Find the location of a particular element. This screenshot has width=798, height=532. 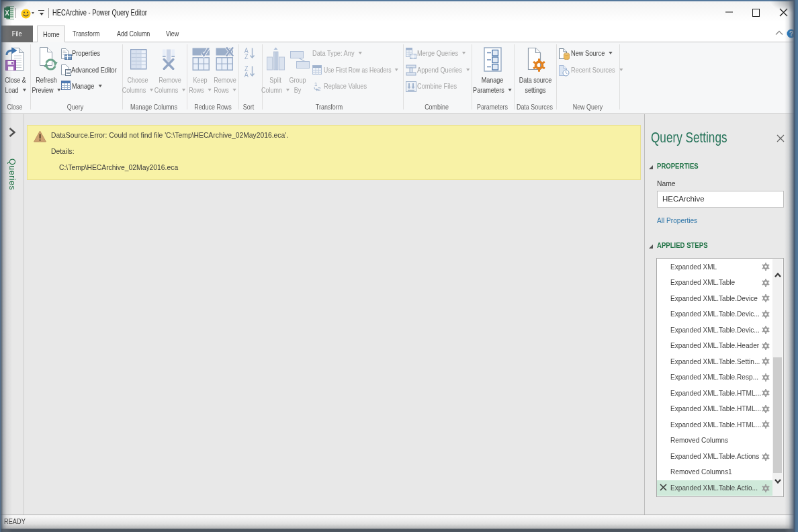

svg-text: A is located at coordinates (247, 74).